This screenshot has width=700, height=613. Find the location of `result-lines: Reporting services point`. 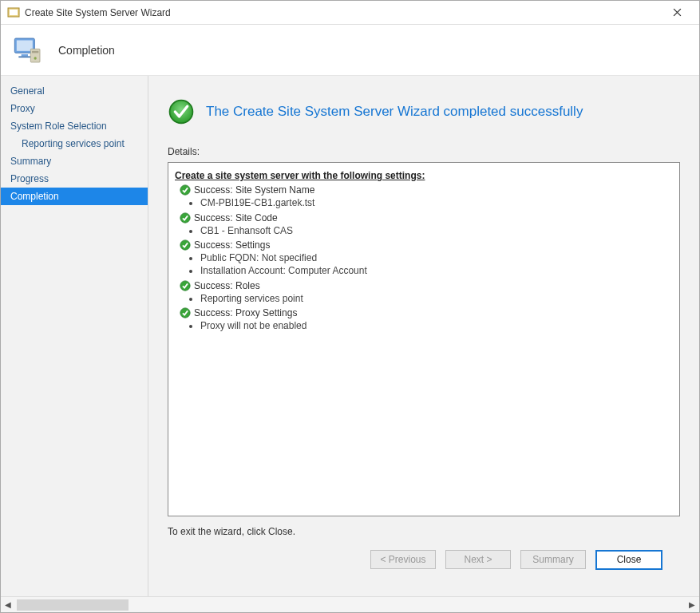

result-lines: Reporting services point is located at coordinates (437, 299).